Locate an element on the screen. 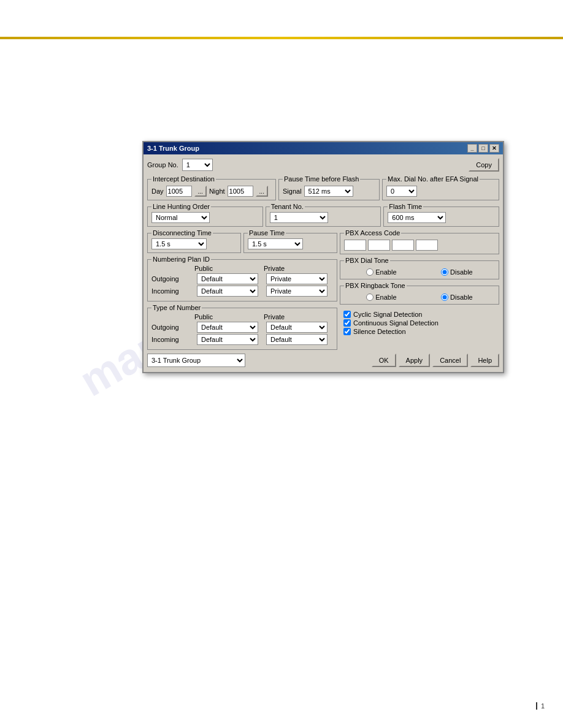 This screenshot has height=728, width=563. disc-time-legend: Disconnecting Time is located at coordinates (182, 233).